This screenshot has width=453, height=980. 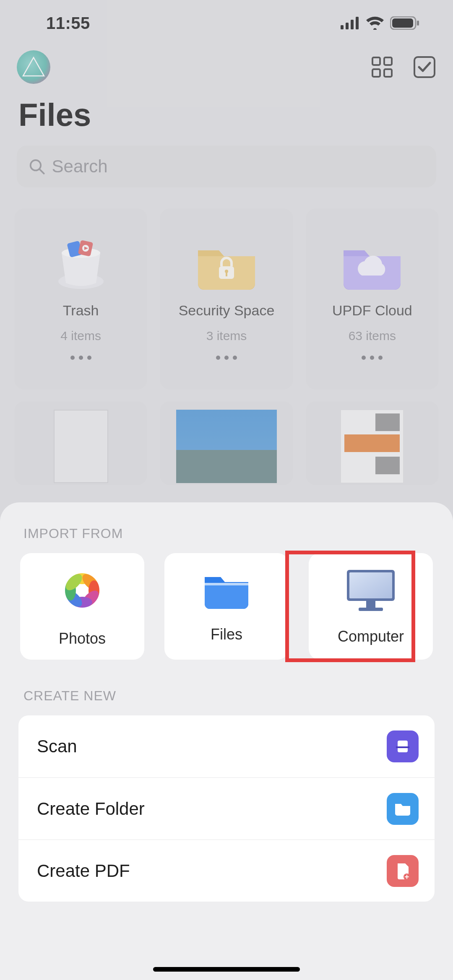 I want to click on pdf-add-icon, so click(x=403, y=871).